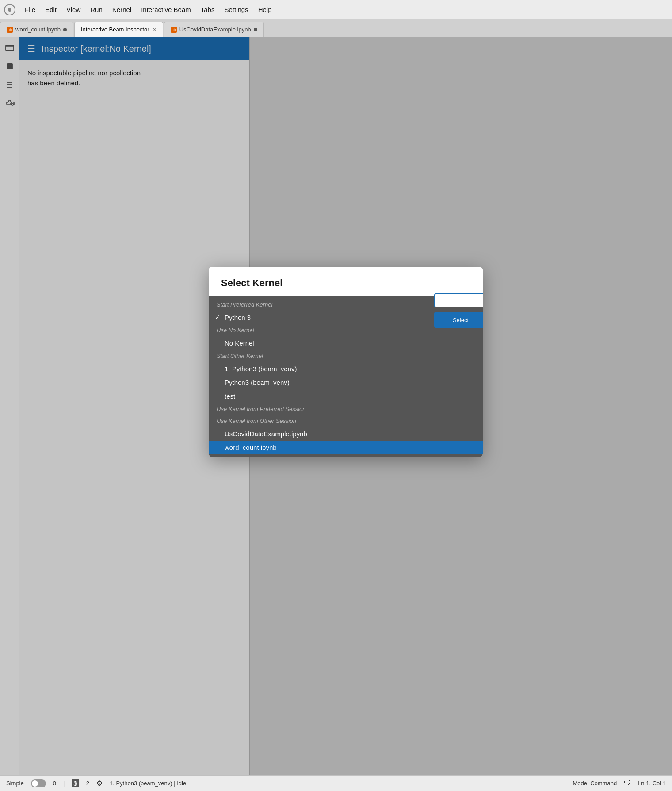 The image size is (672, 791). Describe the element at coordinates (15, 783) in the screenshot. I see `status-mode-label: Simple` at that location.